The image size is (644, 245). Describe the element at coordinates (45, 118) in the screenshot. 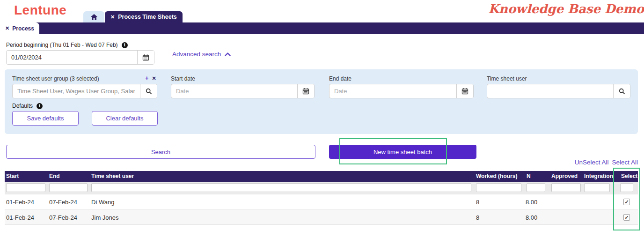

I see `save-defaults-button: Save defaults` at that location.